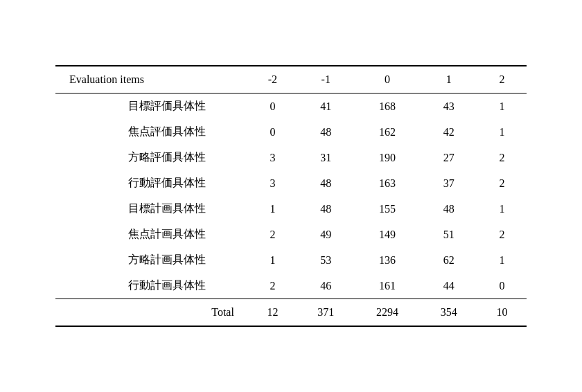 This screenshot has height=392, width=582. What do you see at coordinates (449, 313) in the screenshot?
I see `footer-val-1: 354` at bounding box center [449, 313].